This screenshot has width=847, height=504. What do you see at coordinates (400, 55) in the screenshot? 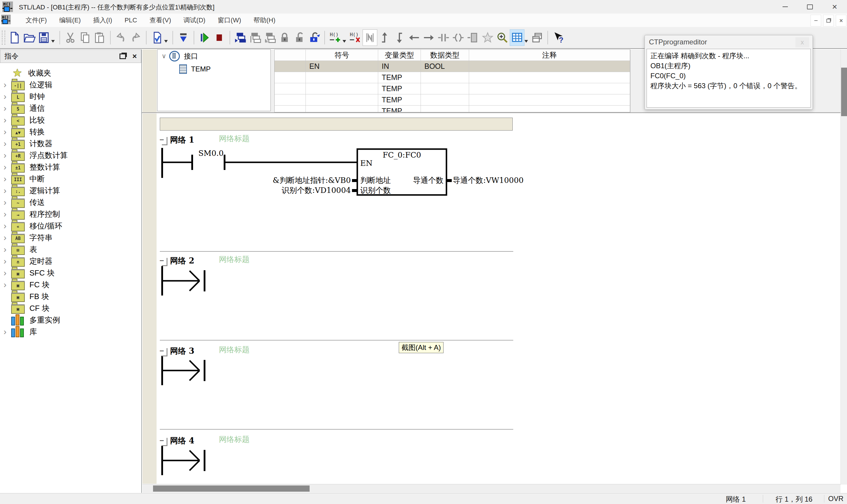
I see `header-cell-vartype: 变量类型` at bounding box center [400, 55].